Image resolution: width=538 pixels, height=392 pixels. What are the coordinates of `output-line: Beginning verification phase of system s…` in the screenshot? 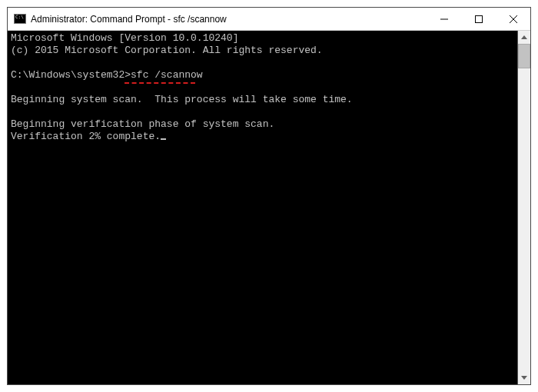 It's located at (143, 125).